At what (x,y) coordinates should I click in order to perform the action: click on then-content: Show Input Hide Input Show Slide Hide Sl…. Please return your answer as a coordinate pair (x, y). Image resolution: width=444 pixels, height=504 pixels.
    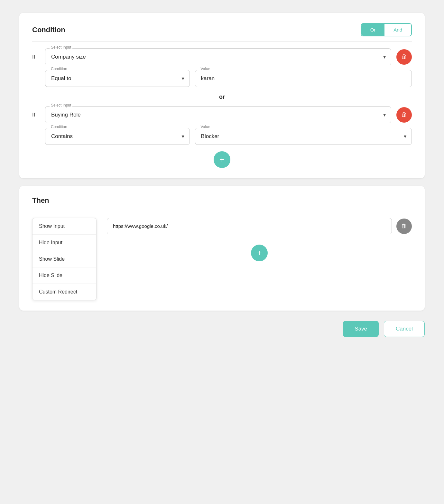
    Looking at the image, I should click on (222, 259).